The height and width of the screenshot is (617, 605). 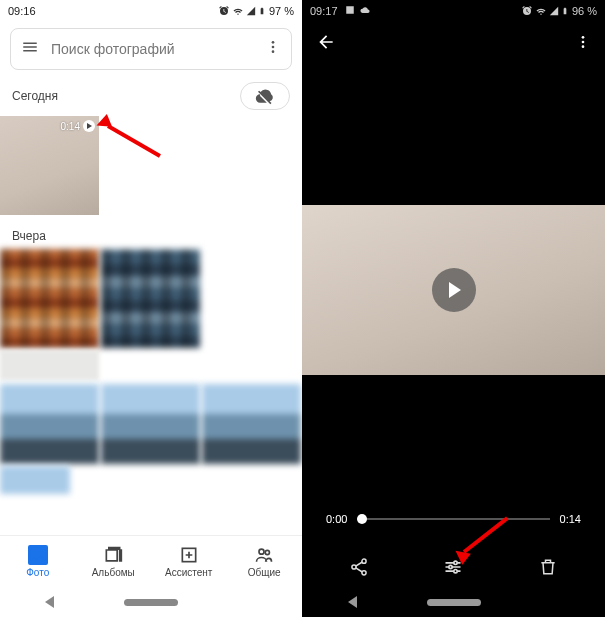 I want to click on section-label-today: Сегодня, so click(x=35, y=96).